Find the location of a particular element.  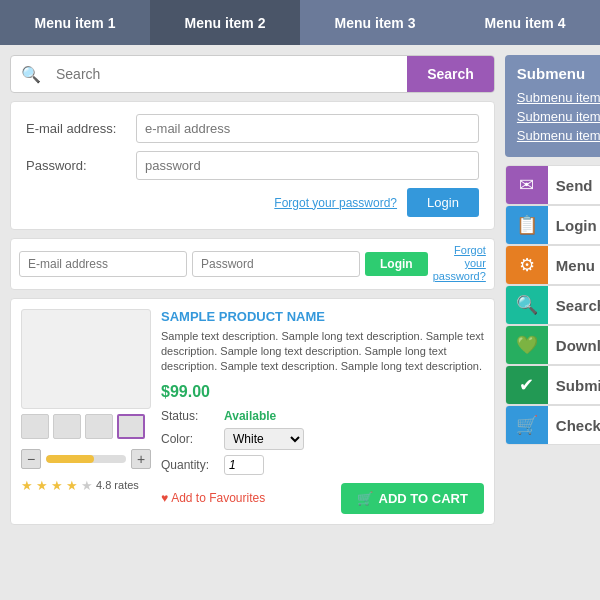

top-navigation: Menu item 1Menu item 2Menu item 3Menu it… is located at coordinates (300, 22).